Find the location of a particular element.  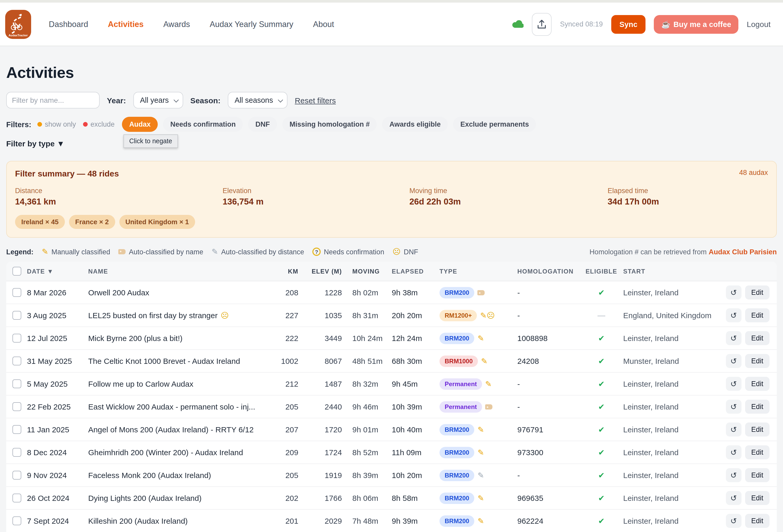

name-cell: Follow me up to Carlow Audax is located at coordinates (179, 384).